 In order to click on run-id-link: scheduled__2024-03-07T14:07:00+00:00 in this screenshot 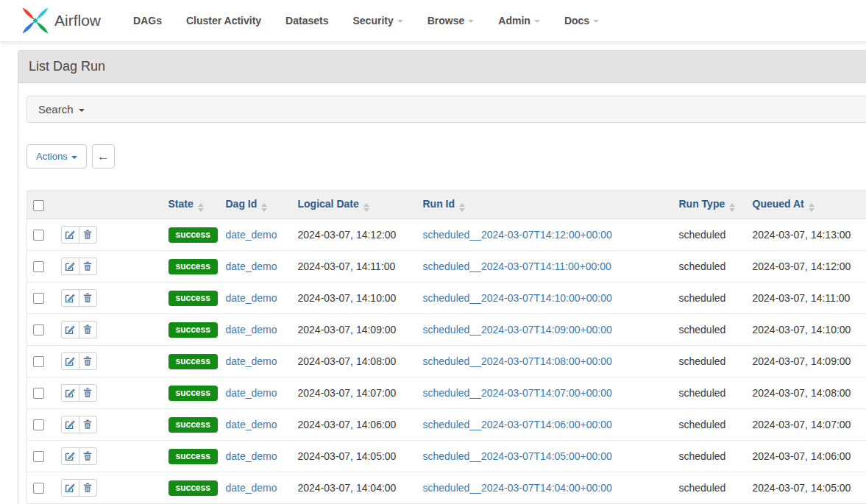, I will do `click(518, 393)`.